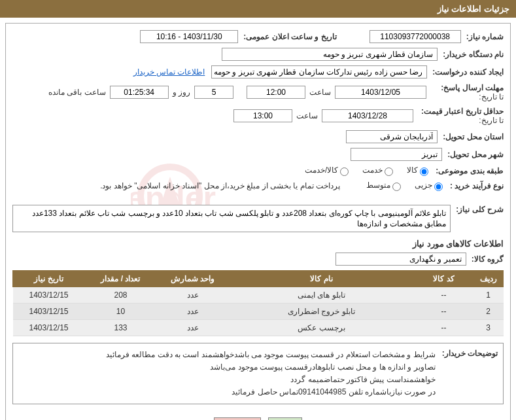  Describe the element at coordinates (139, 92) in the screenshot. I see `remain-time-input` at that location.